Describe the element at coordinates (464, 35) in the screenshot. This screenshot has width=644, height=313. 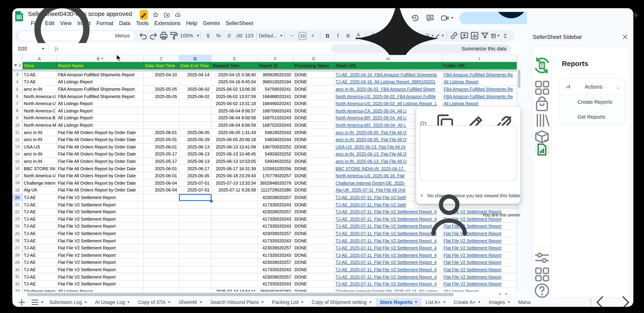
I see `insert-comment-button` at that location.